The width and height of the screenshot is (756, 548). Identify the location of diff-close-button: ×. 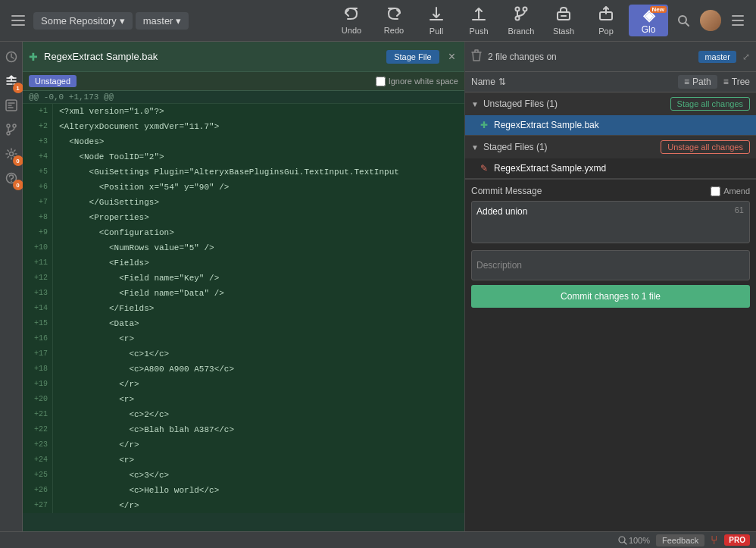
(451, 57).